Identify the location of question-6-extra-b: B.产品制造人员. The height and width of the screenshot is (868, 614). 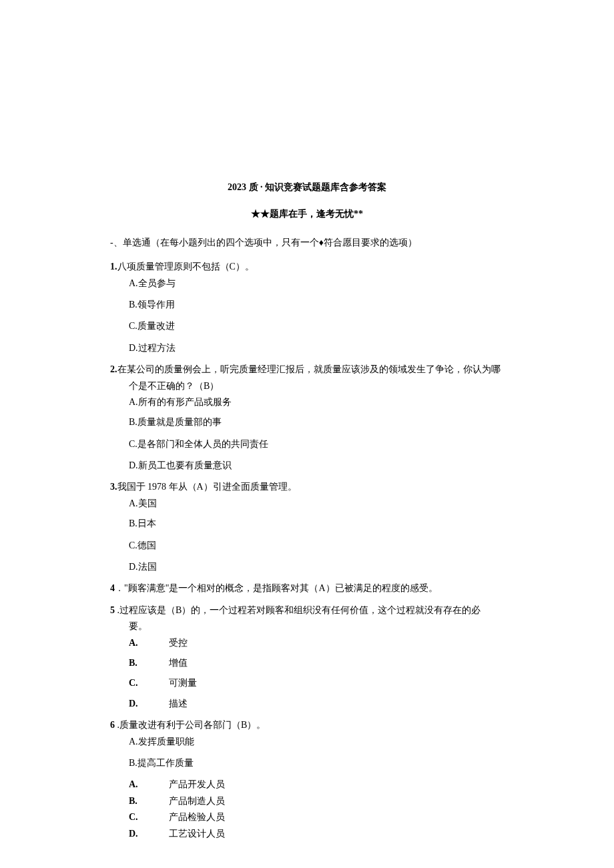
(307, 801).